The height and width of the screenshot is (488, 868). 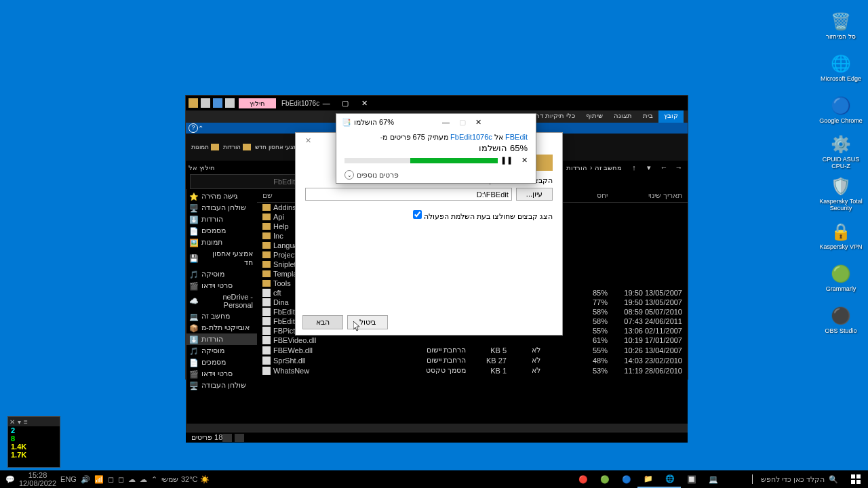 What do you see at coordinates (244, 182) in the screenshot?
I see `search-input` at bounding box center [244, 182].